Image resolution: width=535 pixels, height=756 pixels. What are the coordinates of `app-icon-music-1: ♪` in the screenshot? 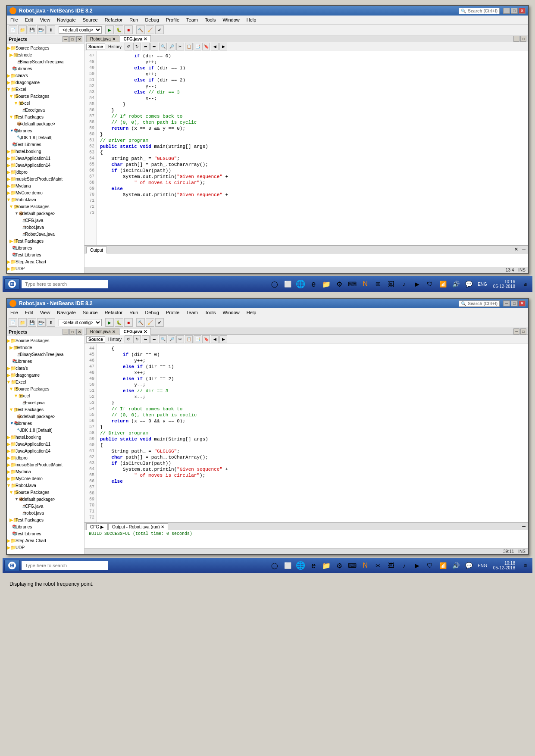 It's located at (404, 284).